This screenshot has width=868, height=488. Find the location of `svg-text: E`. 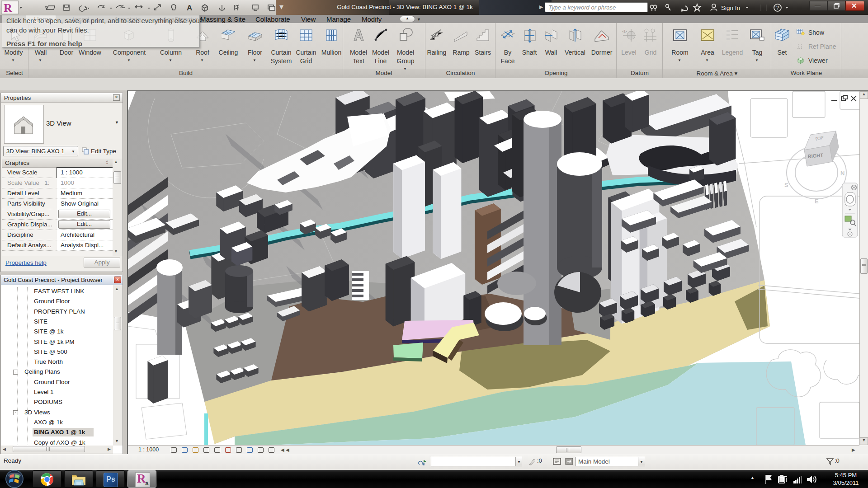

svg-text: E is located at coordinates (816, 202).